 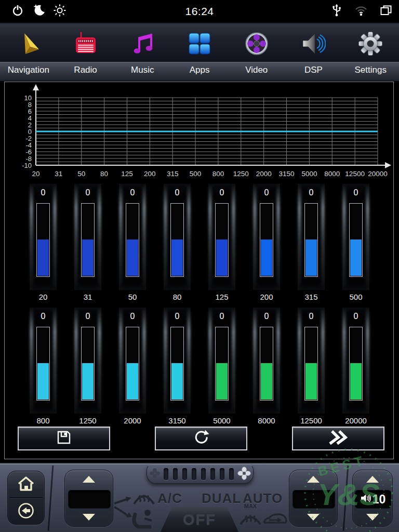 I want to click on nav-item-dsp: DSP, so click(x=314, y=52).